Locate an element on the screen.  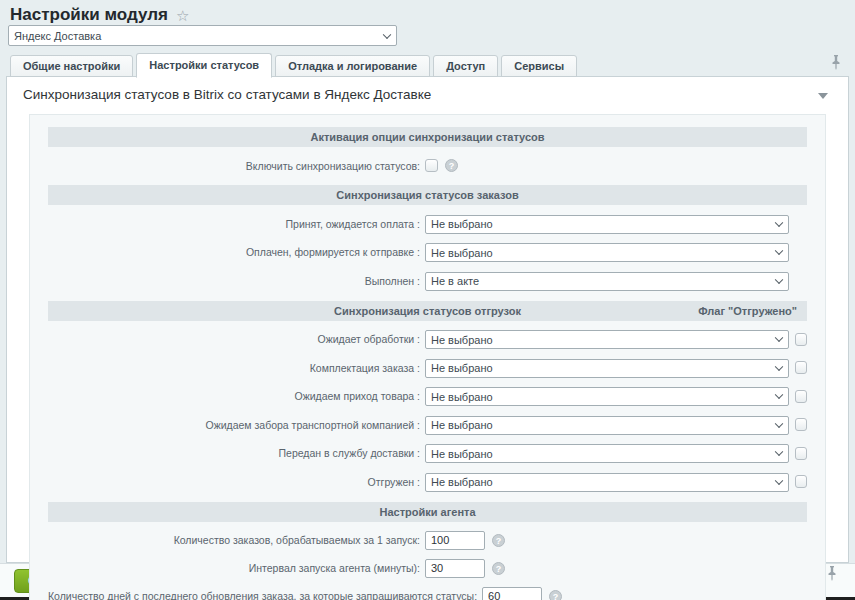
field-label: Принят, ожидается оплата : is located at coordinates (236, 224).